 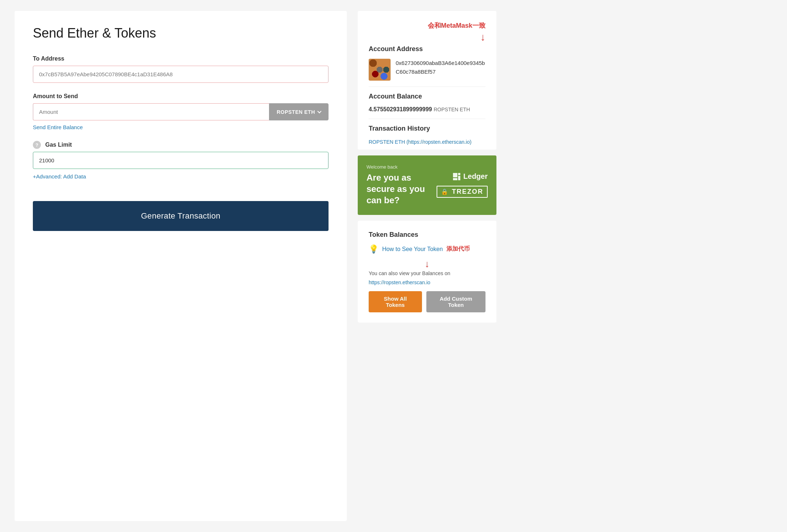 What do you see at coordinates (427, 70) in the screenshot?
I see `account-address-row: 0x627306090abaB3A6e1400e9345bC60c78a8BEf…` at bounding box center [427, 70].